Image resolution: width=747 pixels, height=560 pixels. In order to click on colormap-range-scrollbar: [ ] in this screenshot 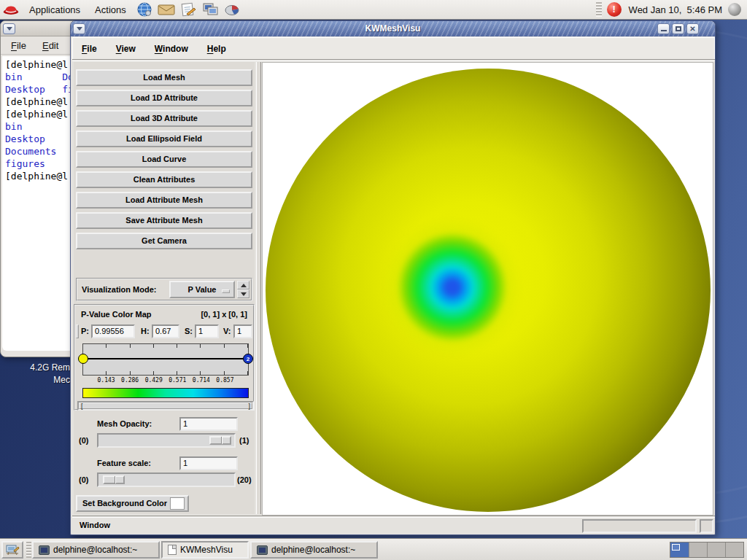, I will do `click(166, 405)`.